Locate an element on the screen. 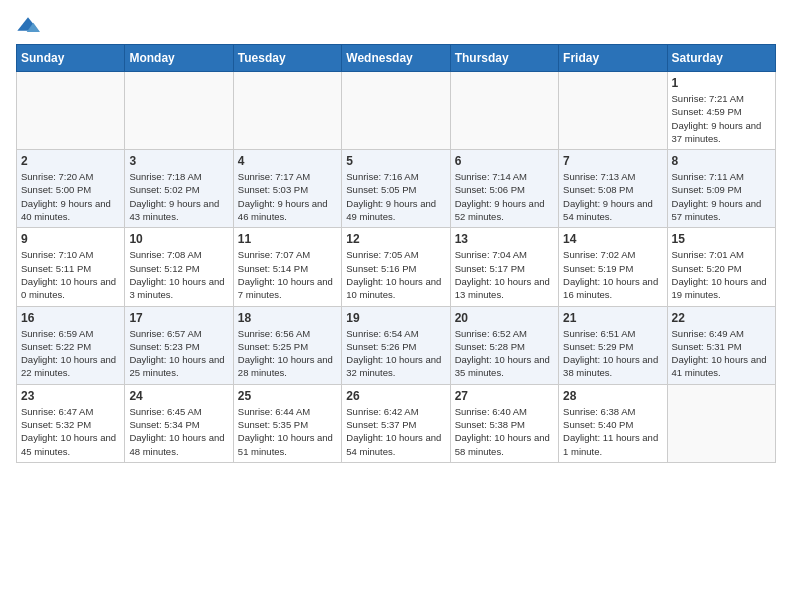 This screenshot has width=792, height=612. day-number: 17 is located at coordinates (178, 318).